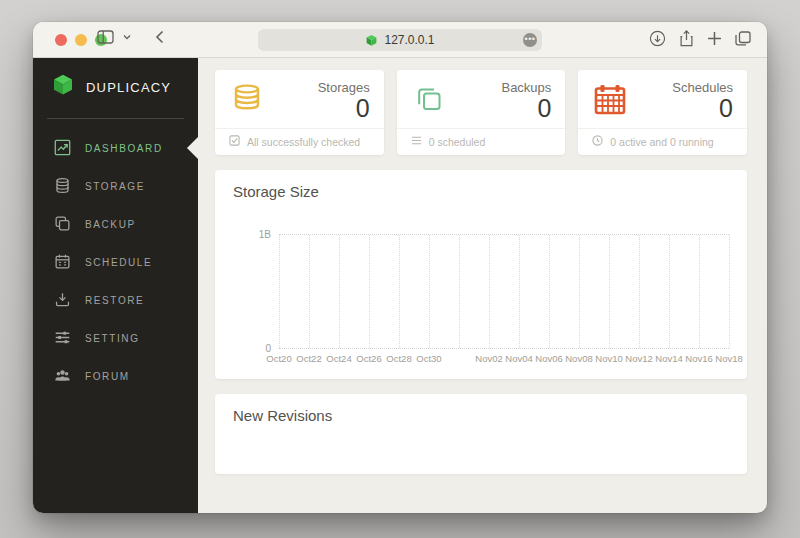 The height and width of the screenshot is (538, 800). Describe the element at coordinates (504, 292) in the screenshot. I see `chart-plot-area` at that location.